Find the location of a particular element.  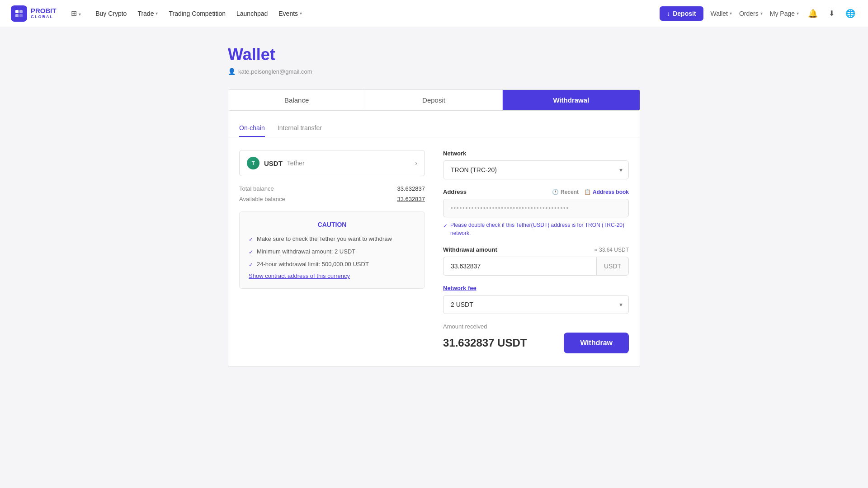

recent-icon: 🕐 is located at coordinates (555, 192).